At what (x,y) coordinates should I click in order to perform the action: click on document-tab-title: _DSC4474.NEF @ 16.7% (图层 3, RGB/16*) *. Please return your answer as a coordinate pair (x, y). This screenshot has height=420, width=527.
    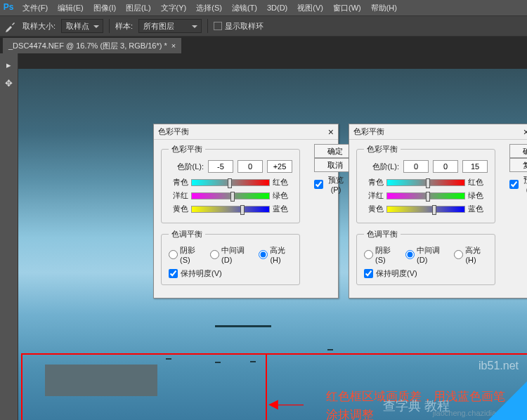
    Looking at the image, I should click on (88, 46).